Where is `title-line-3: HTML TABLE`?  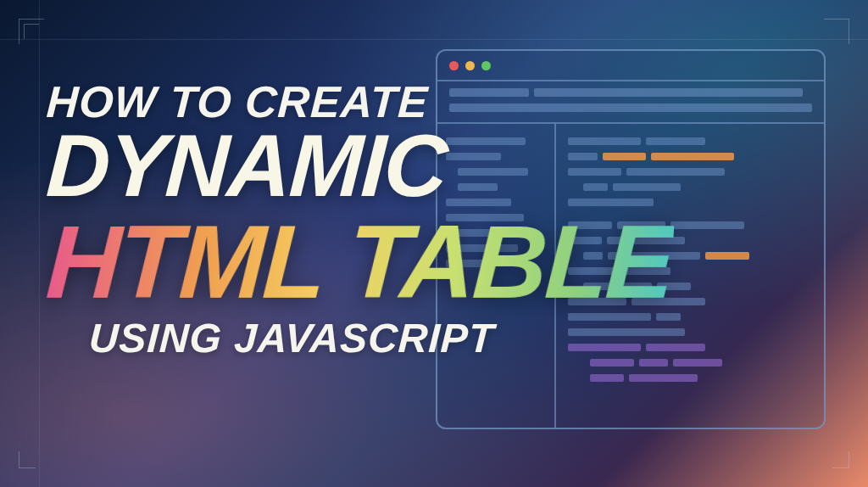 title-line-3: HTML TABLE is located at coordinates (359, 262).